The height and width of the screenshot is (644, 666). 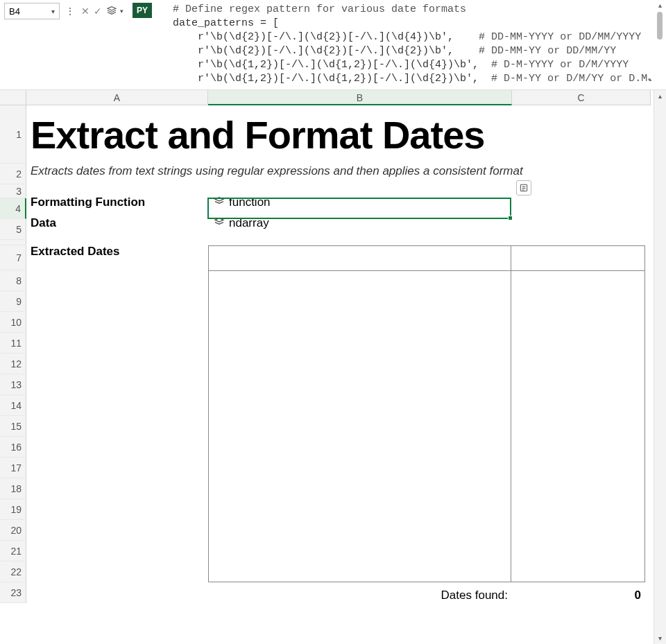 I want to click on label-data: Data, so click(x=120, y=223).